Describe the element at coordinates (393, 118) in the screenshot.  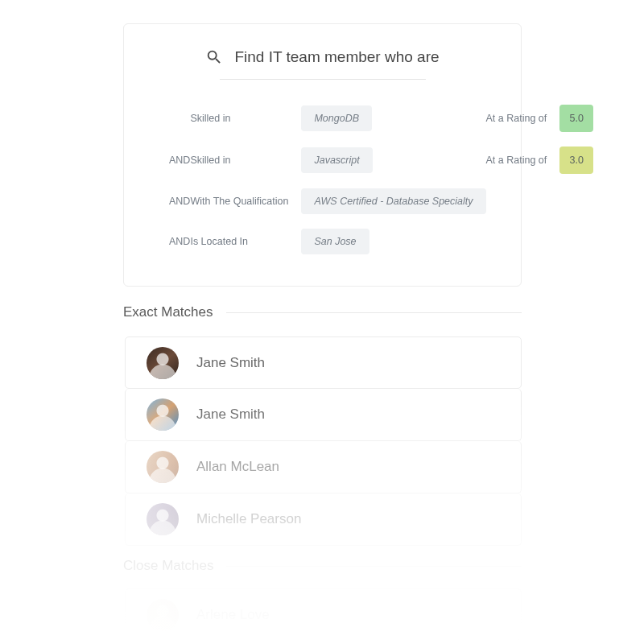
I see `criteria-value: MongoDB` at that location.